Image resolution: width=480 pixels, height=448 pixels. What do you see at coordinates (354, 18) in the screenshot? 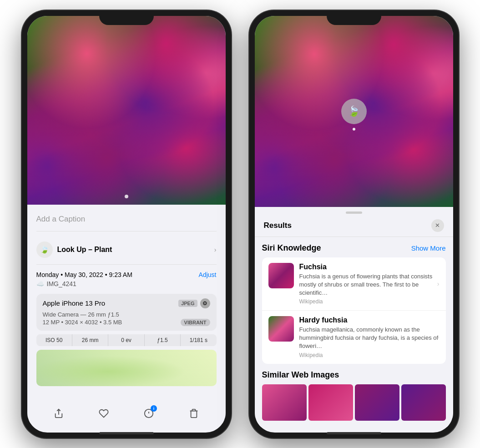
I see `notch-right` at bounding box center [354, 18].